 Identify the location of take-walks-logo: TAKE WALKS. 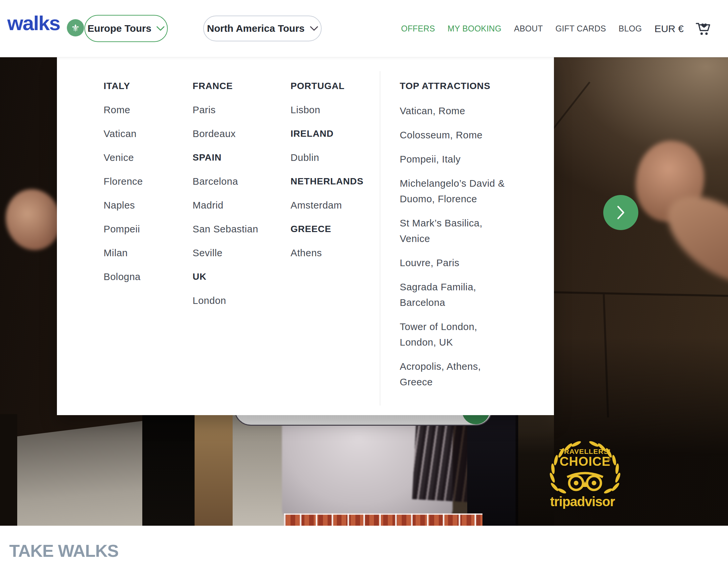
(64, 551).